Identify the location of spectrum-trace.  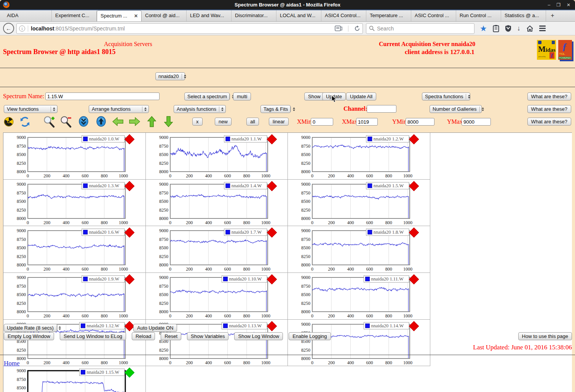
(360, 299).